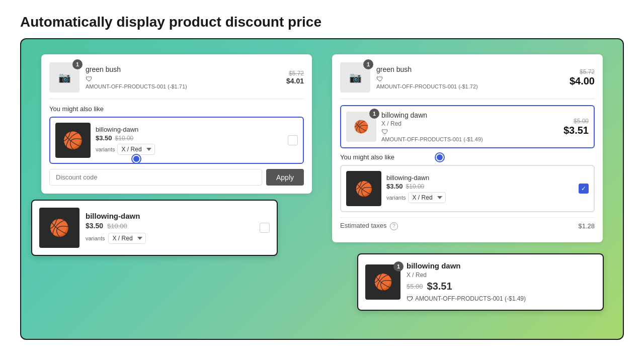  Describe the element at coordinates (385, 132) in the screenshot. I see `right-highlighted-shield: 🛡` at that location.